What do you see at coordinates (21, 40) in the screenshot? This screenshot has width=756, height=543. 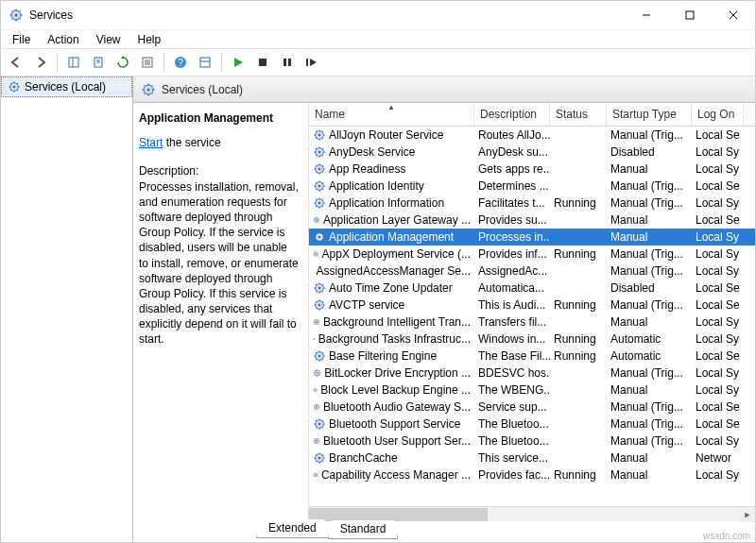 I see `menu-file: File` at bounding box center [21, 40].